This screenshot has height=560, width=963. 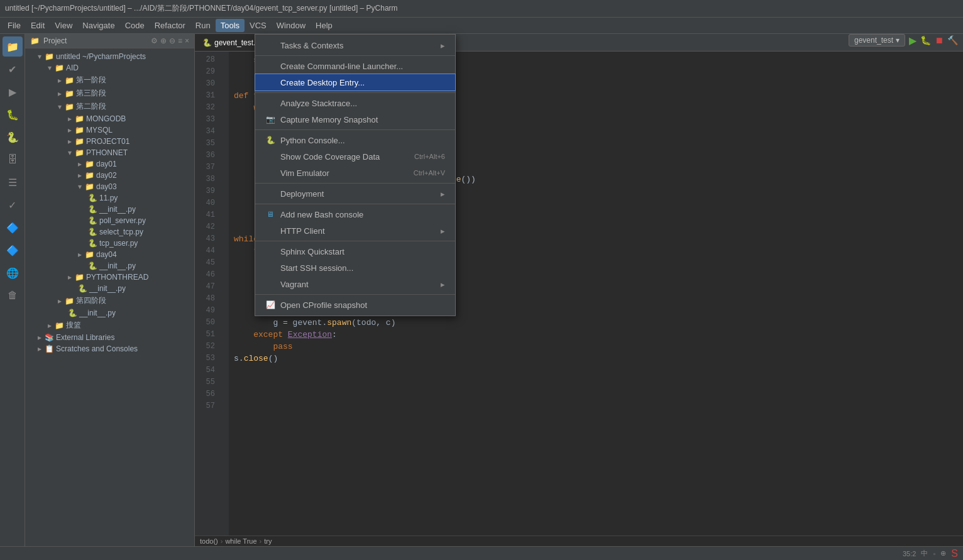 I want to click on bash-icon: 🖥, so click(x=270, y=214).